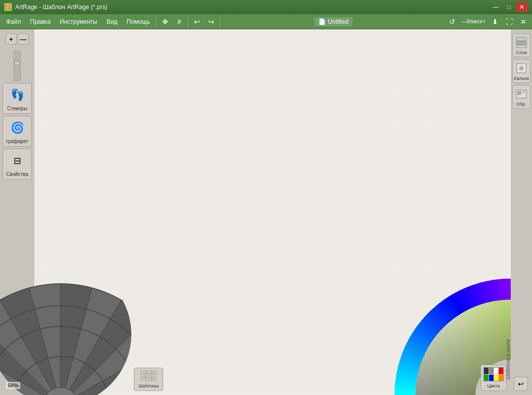 The width and height of the screenshot is (532, 395). Describe the element at coordinates (220, 22) in the screenshot. I see `sep3` at that location.